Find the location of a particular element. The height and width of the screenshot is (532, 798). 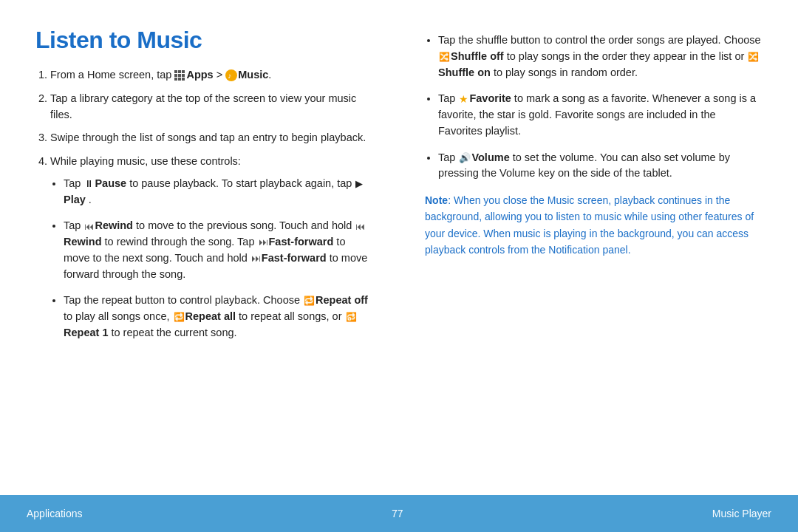

footer-right: Music Player is located at coordinates (742, 514).